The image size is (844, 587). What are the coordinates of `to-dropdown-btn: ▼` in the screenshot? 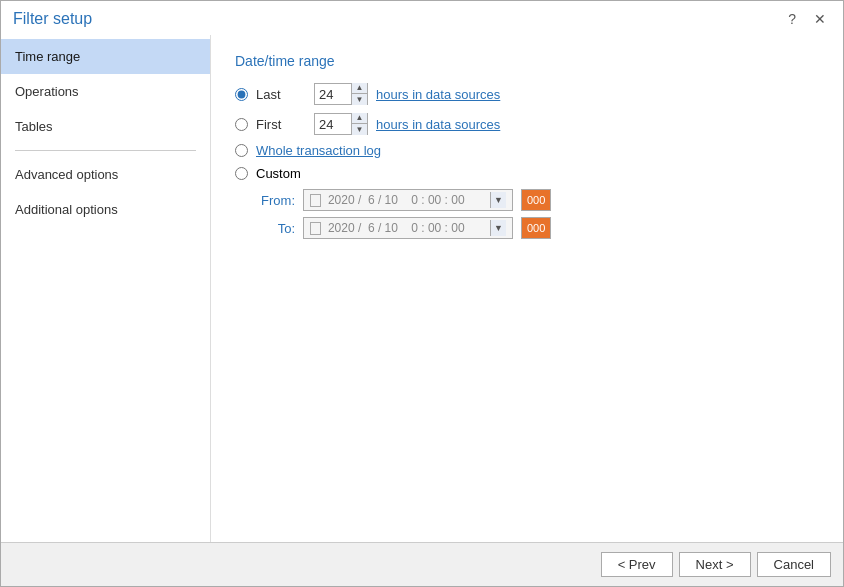 It's located at (498, 228).